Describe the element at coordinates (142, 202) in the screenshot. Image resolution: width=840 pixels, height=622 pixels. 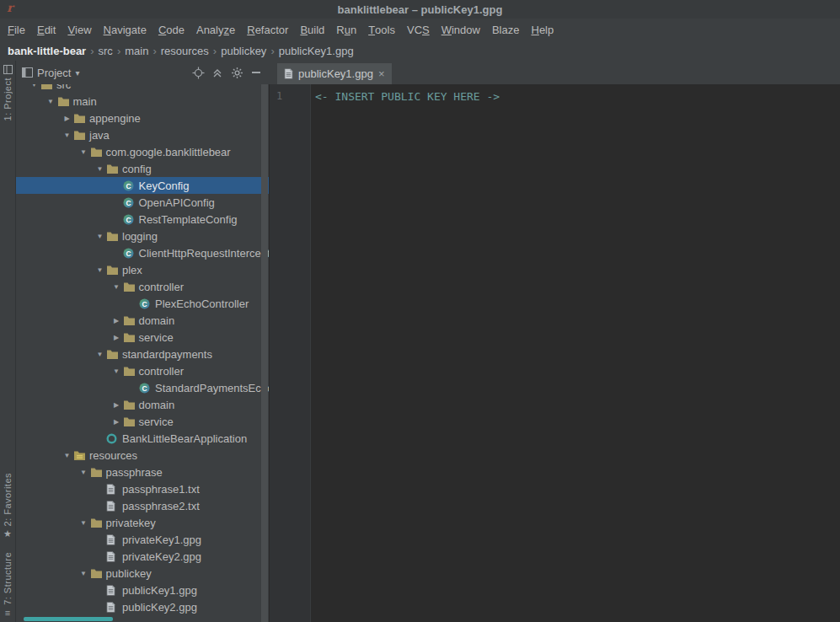
I see `tree-item-OpenAPIConfig: COpenAPIConfig` at that location.